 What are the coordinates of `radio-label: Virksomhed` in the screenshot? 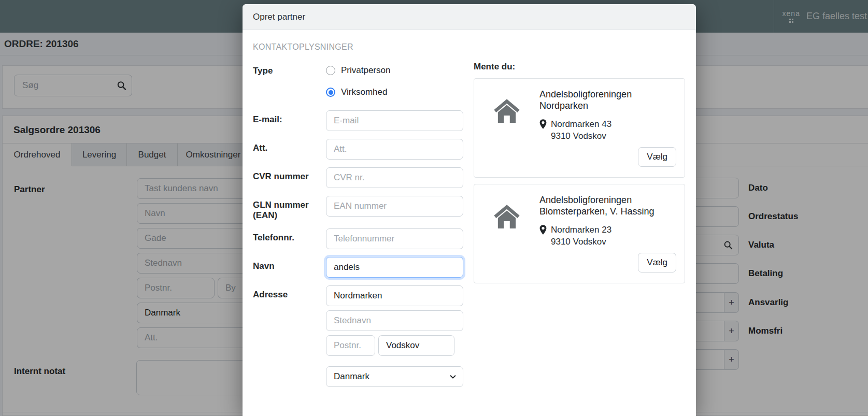 It's located at (364, 92).